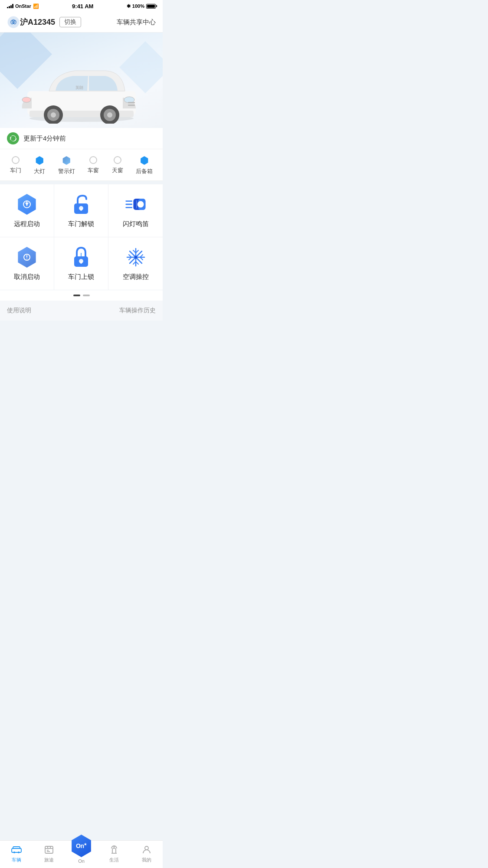  What do you see at coordinates (70, 22) in the screenshot?
I see `switch-vehicle-button: 切换` at bounding box center [70, 22].